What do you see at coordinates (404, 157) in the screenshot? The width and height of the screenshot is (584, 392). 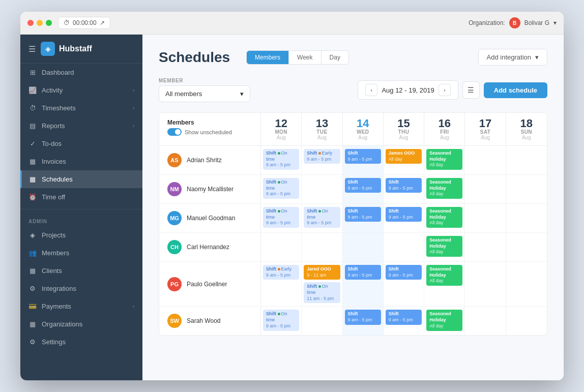 I see `shift-block: James OOO All day` at bounding box center [404, 157].